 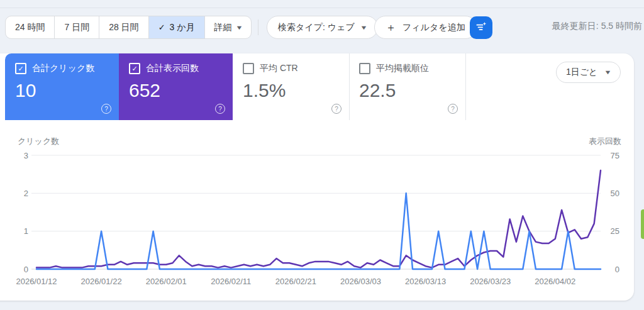 What do you see at coordinates (643, 224) in the screenshot?
I see `feedback-edge-tab` at bounding box center [643, 224].